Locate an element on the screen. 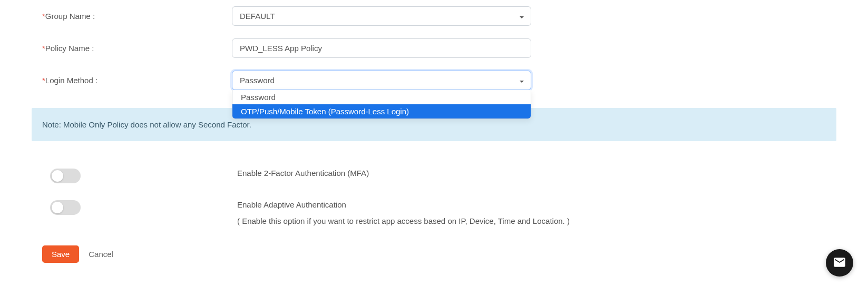 The width and height of the screenshot is (868, 286). cancel-button: Cancel is located at coordinates (101, 254).